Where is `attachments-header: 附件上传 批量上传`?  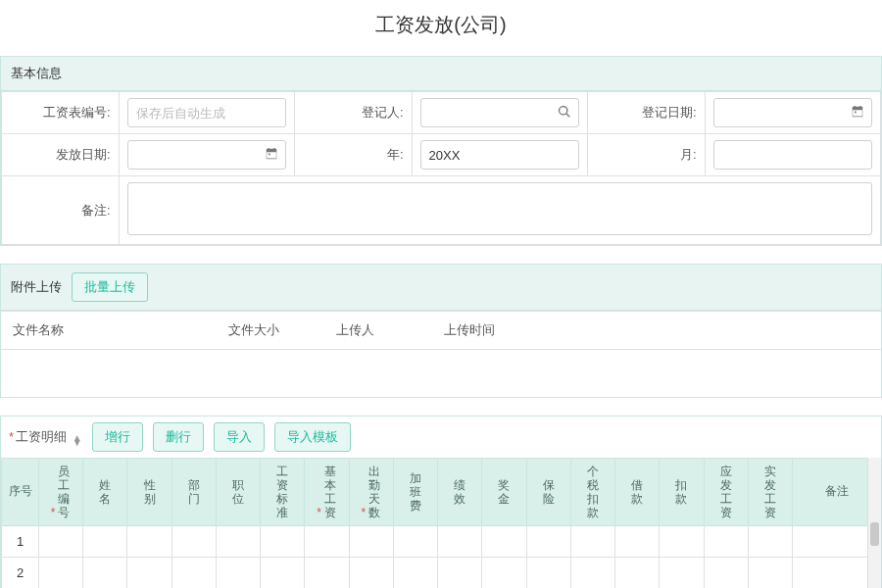
attachments-header: 附件上传 批量上传 is located at coordinates (441, 288).